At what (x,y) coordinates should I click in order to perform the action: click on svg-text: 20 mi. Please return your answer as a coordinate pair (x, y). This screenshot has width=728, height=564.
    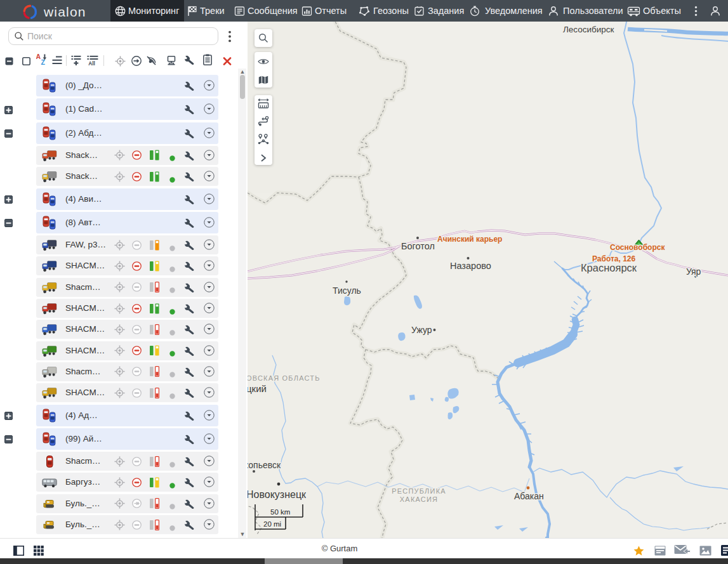
    Looking at the image, I should click on (272, 524).